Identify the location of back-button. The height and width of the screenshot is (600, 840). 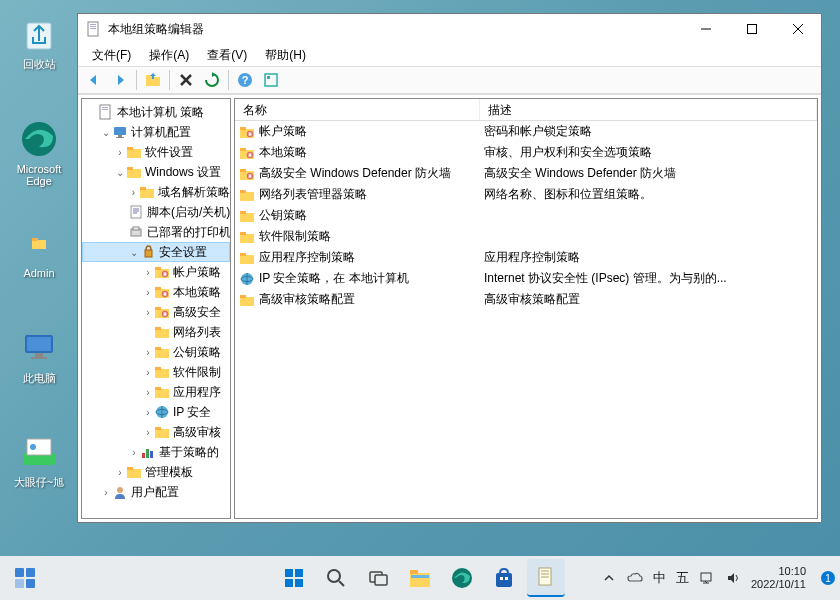
(94, 80).